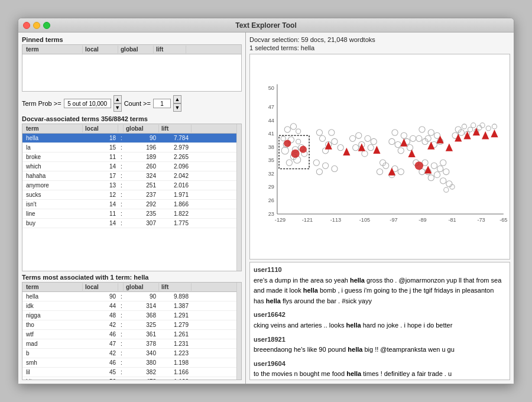  What do you see at coordinates (129, 157) in the screenshot?
I see `docvar-row: broke 11 : 189 2.265` at bounding box center [129, 157].